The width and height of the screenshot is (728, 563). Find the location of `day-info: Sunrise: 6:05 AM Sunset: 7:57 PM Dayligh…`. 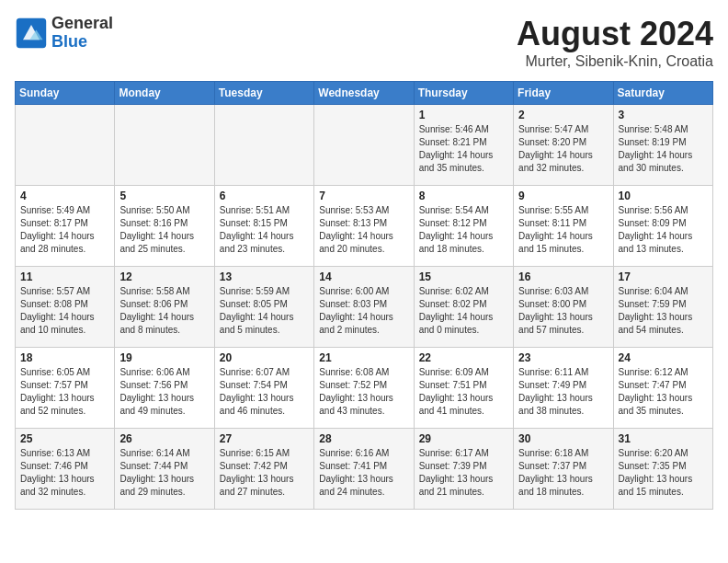

day-info: Sunrise: 6:05 AM Sunset: 7:57 PM Dayligh… is located at coordinates (64, 392).